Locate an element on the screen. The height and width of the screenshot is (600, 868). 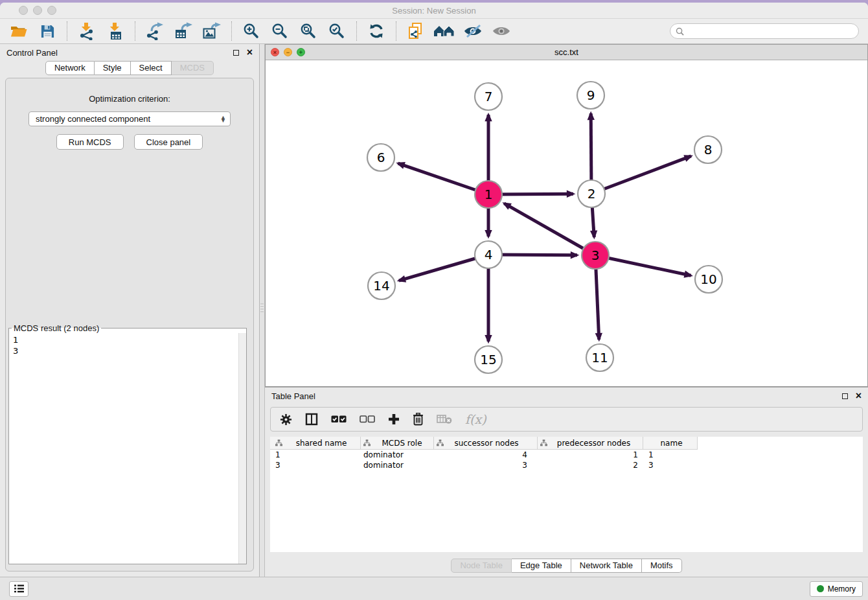
tab-network: Network is located at coordinates (70, 68).